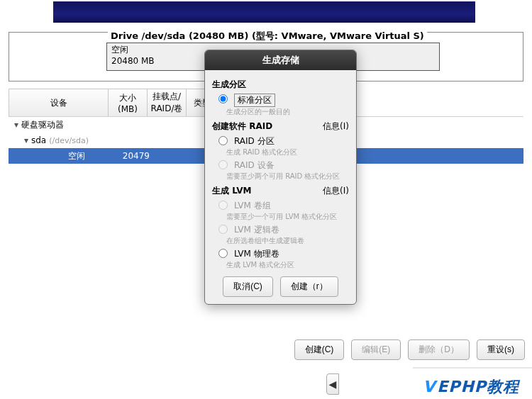 The image size is (532, 399). What do you see at coordinates (288, 176) in the screenshot?
I see `hint-raid-device: 需要至少两个可用 RAID 格式化分区` at bounding box center [288, 176].